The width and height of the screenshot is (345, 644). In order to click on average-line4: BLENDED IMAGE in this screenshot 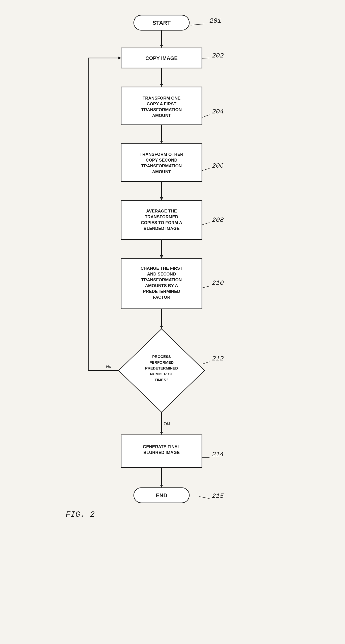, I will do `click(162, 228)`.